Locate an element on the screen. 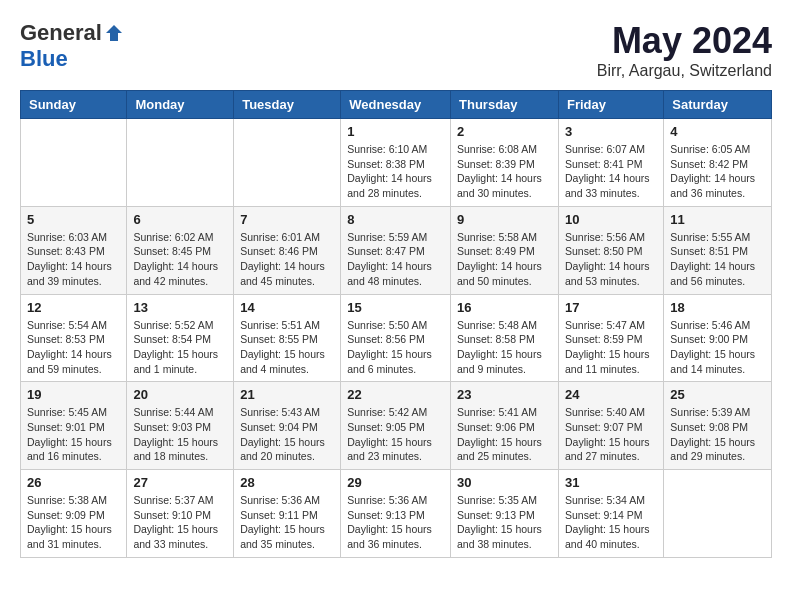 The image size is (792, 612). logo-blue-text: Blue is located at coordinates (44, 59).